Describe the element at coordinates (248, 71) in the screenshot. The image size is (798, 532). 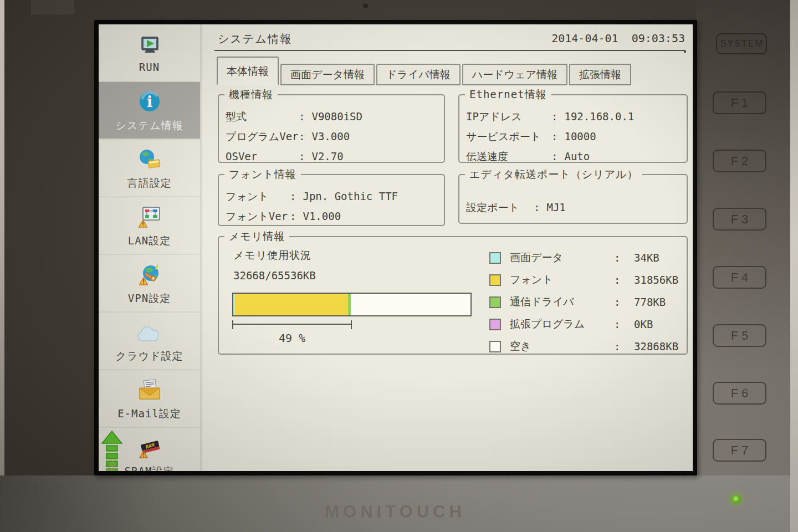
I see `tab-unit-info: 本体情報` at that location.